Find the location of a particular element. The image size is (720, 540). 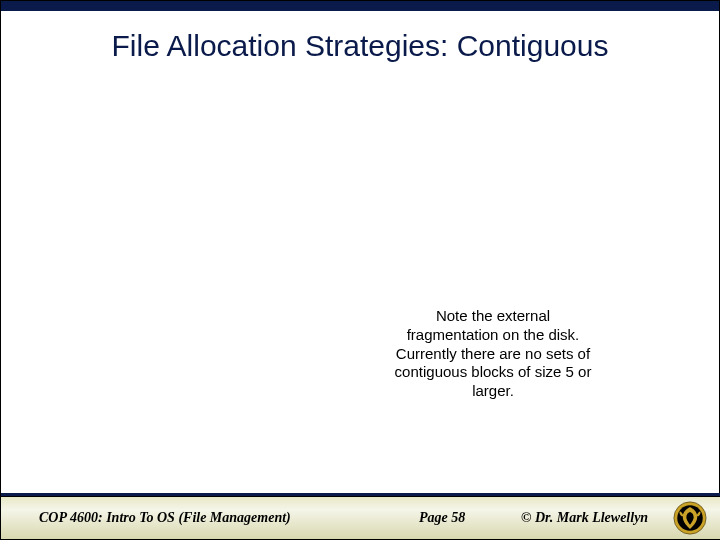

slide-title: File Allocation Strategies: Contiguous is located at coordinates (360, 46).